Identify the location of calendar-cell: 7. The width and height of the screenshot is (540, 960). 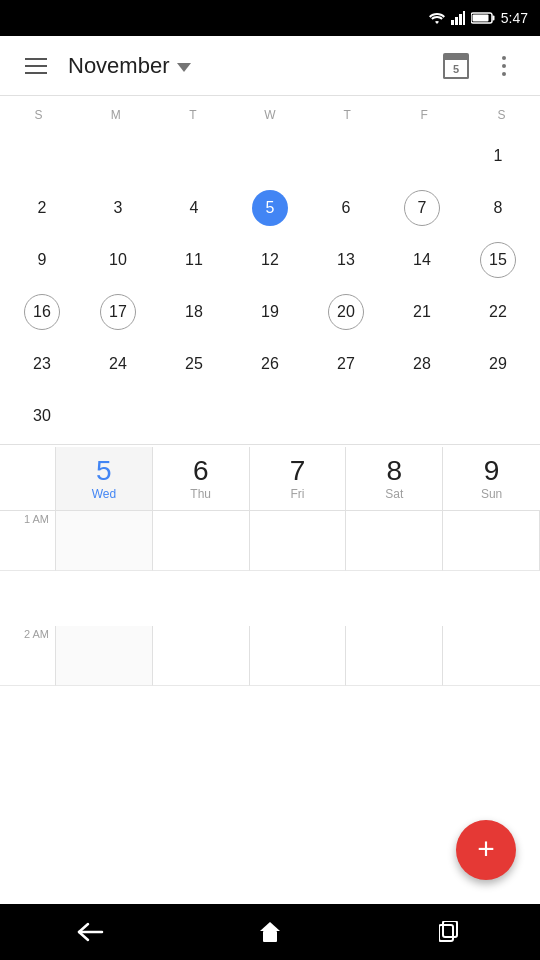
(422, 208).